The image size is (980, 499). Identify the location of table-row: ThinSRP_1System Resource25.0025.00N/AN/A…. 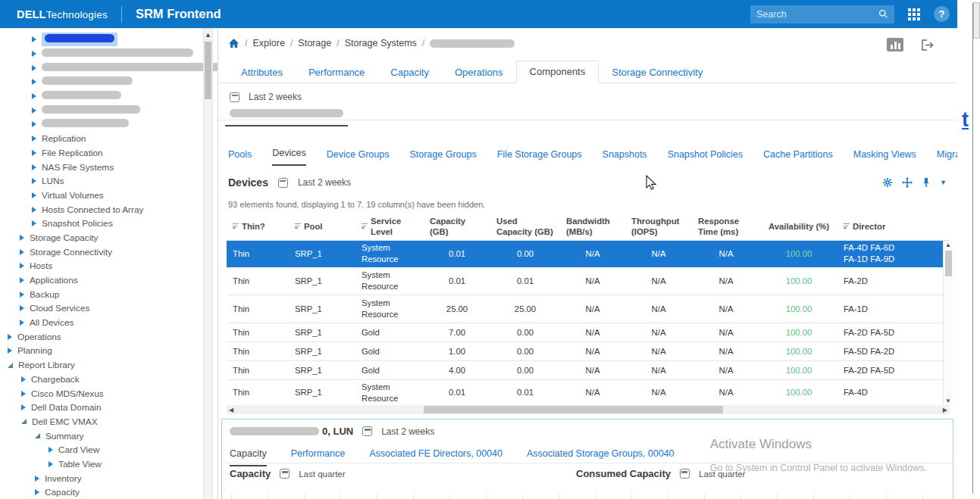
(588, 309).